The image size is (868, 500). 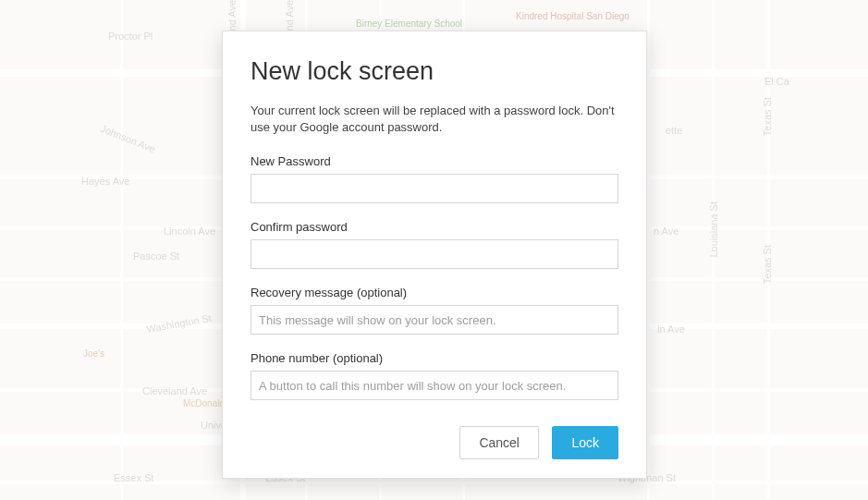 What do you see at coordinates (434, 227) in the screenshot?
I see `confirm-password-label: Confirm password` at bounding box center [434, 227].